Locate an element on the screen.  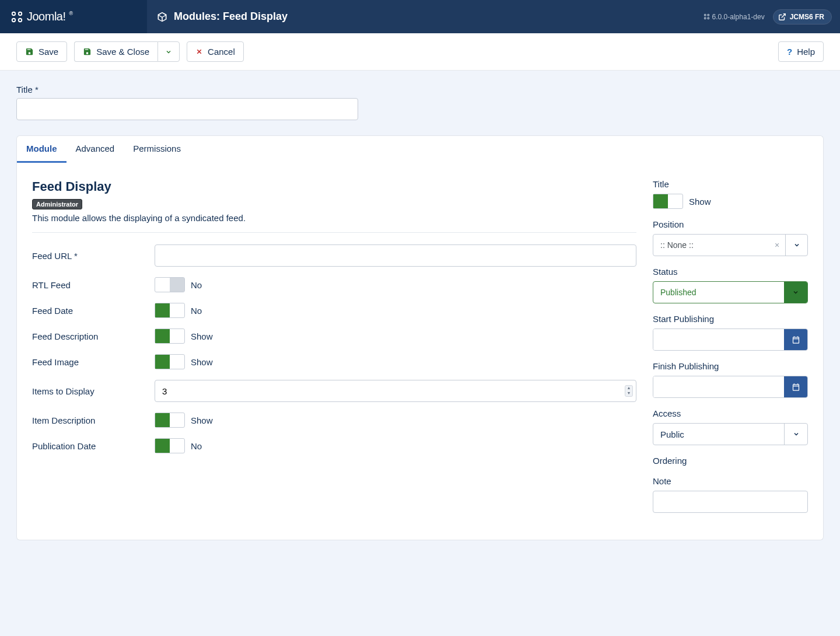
external-link-icon is located at coordinates (782, 17).